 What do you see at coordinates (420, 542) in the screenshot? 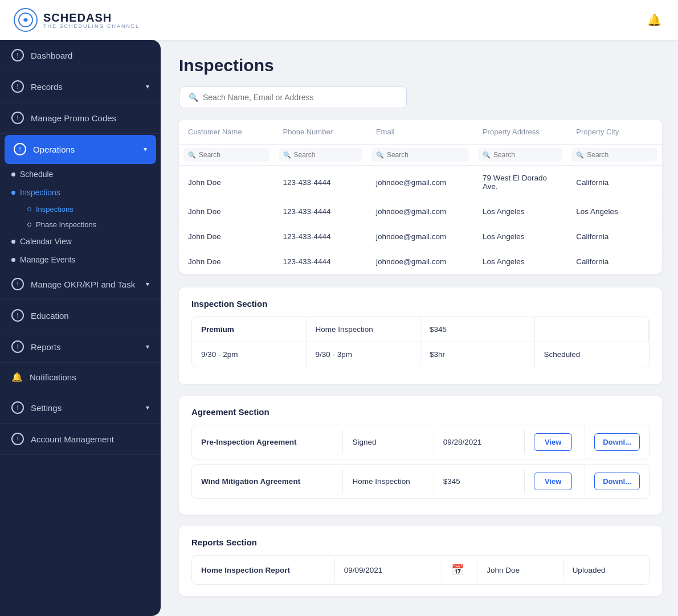
I see `reports-section-title: Reports Section` at bounding box center [420, 542].